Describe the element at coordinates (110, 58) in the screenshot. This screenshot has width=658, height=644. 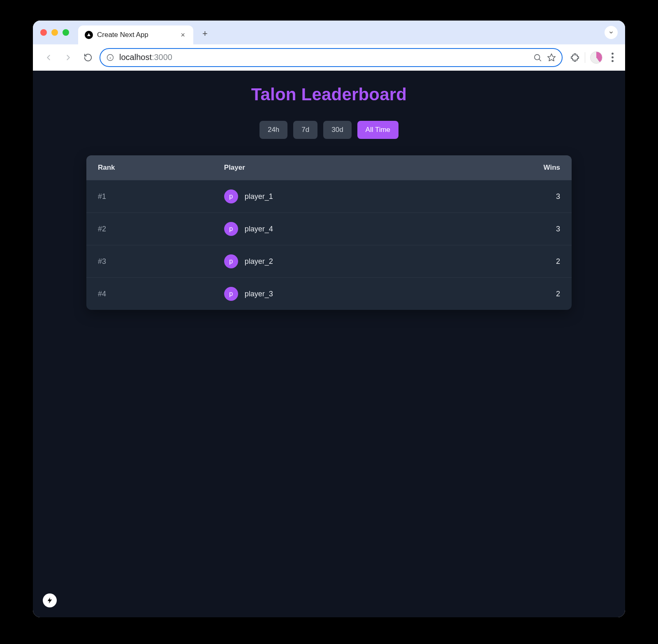
I see `site-info-icon` at that location.